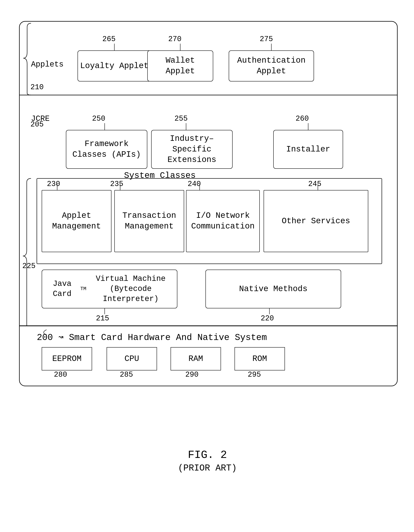 Image resolution: width=414 pixels, height=532 pixels. I want to click on ref-285: 285, so click(126, 375).